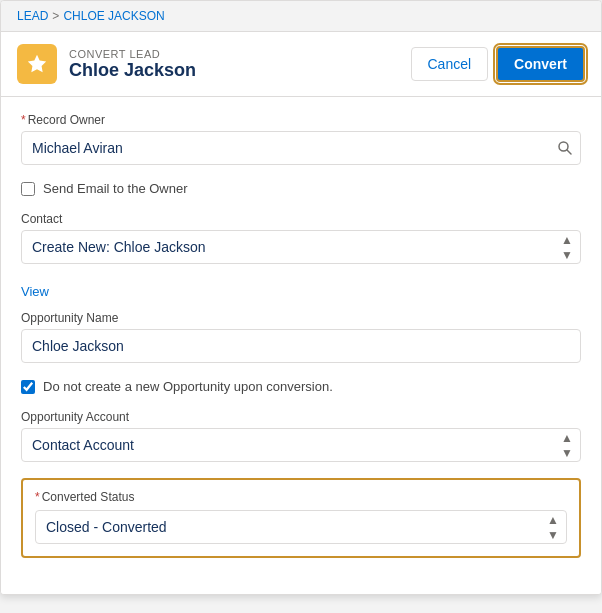 This screenshot has height=613, width=602. Describe the element at coordinates (565, 148) in the screenshot. I see `search-icon` at that location.